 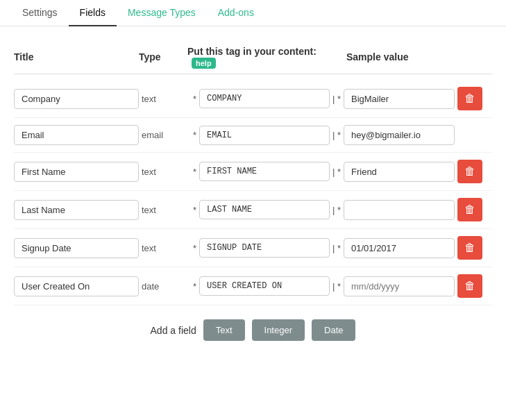 What do you see at coordinates (264, 99) in the screenshot?
I see `tag-input-company` at bounding box center [264, 99].